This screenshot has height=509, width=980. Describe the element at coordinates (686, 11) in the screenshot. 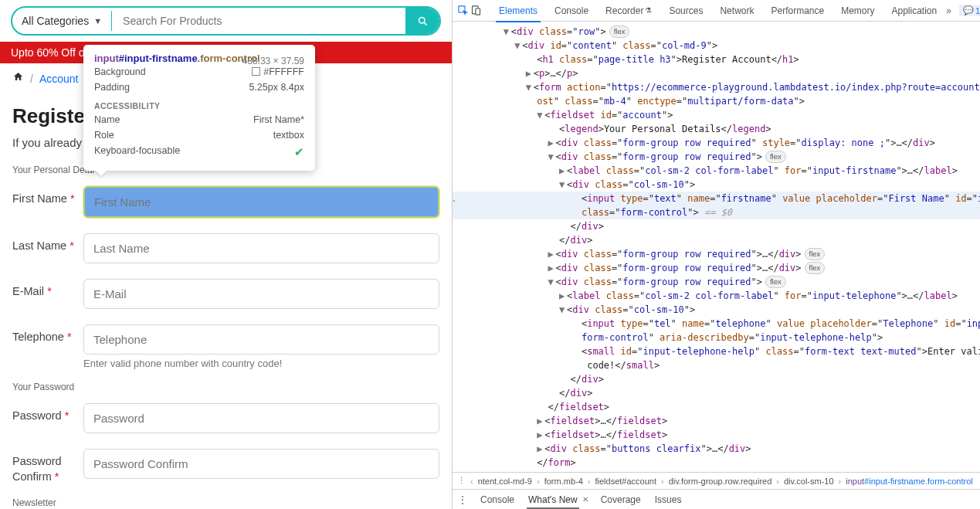

I see `tab-sources: Sources` at that location.